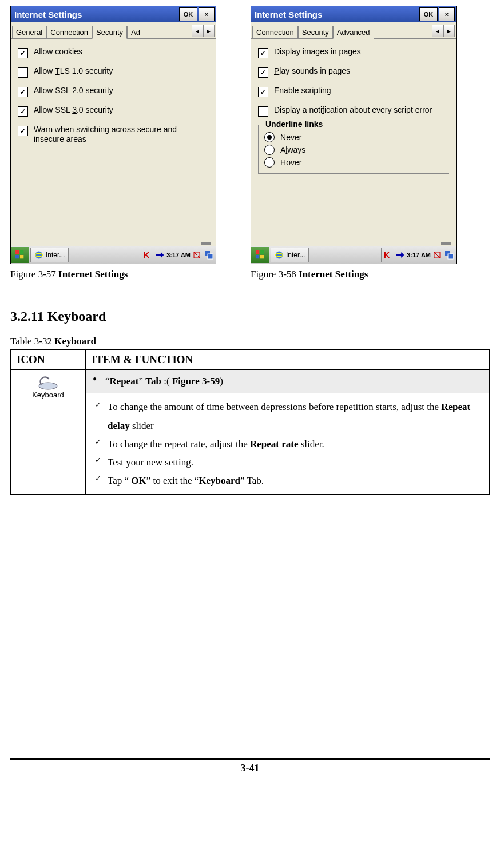 This screenshot has width=500, height=868. I want to click on label-allow-tls: Allow TLS 1.0 security, so click(73, 71).